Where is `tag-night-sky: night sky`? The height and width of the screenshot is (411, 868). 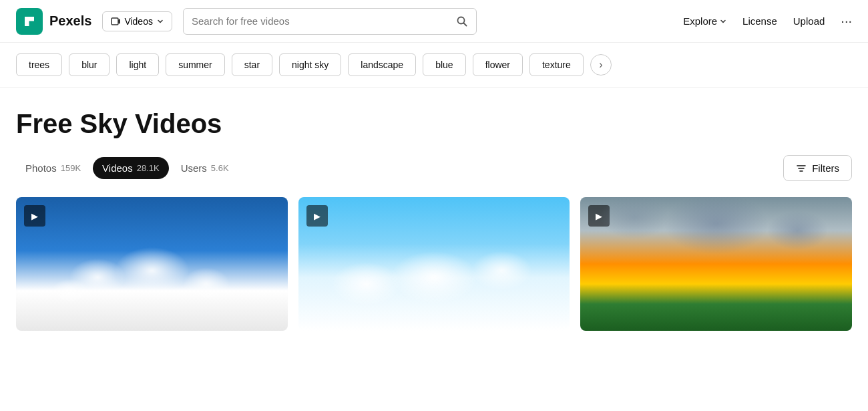 tag-night-sky: night sky is located at coordinates (310, 65).